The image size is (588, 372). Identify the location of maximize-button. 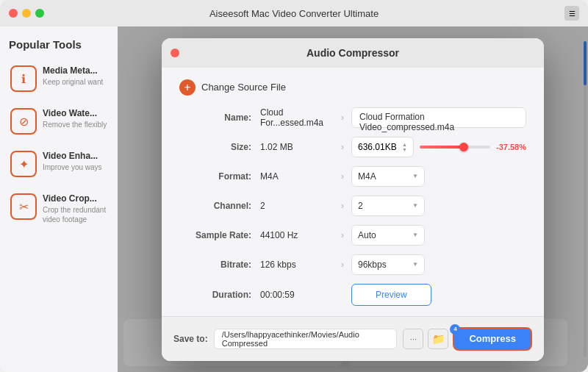
(40, 13).